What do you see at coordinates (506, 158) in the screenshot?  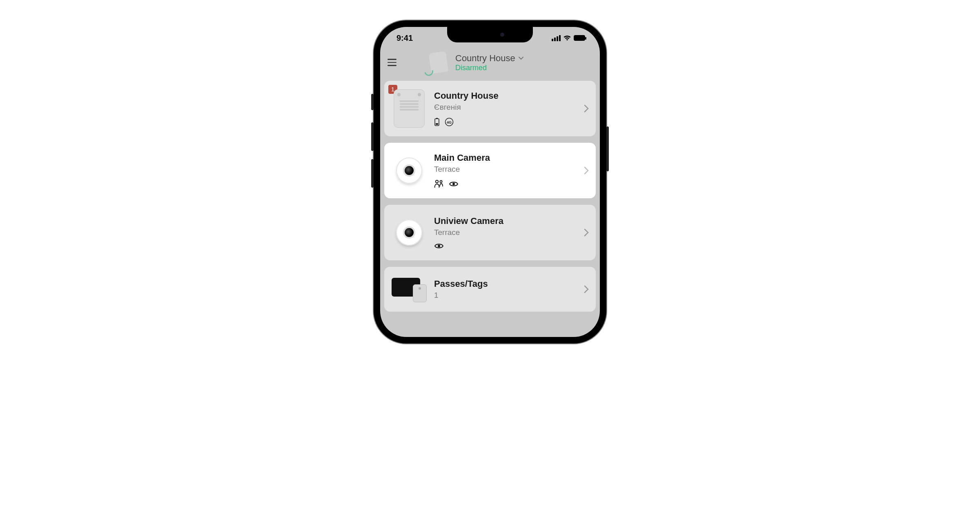 I see `device-title: Main Camera` at bounding box center [506, 158].